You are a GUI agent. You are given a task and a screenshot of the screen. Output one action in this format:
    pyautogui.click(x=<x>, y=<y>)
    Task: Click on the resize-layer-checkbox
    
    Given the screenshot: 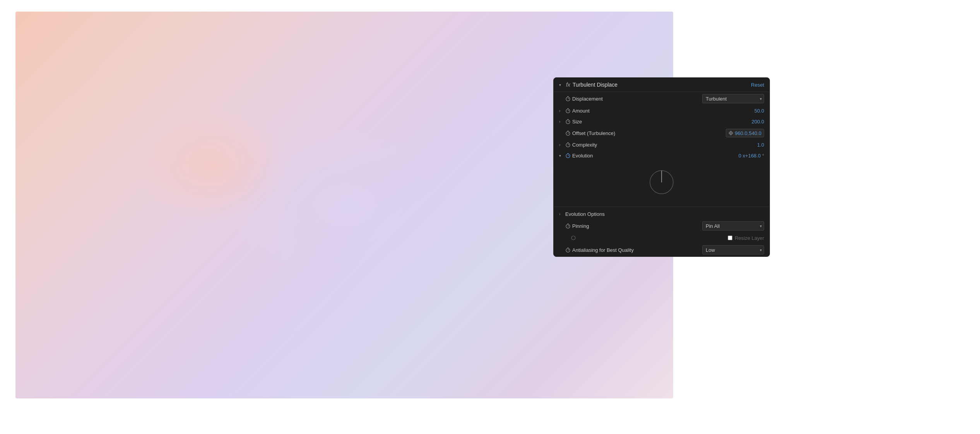 What is the action you would take?
    pyautogui.click(x=730, y=238)
    